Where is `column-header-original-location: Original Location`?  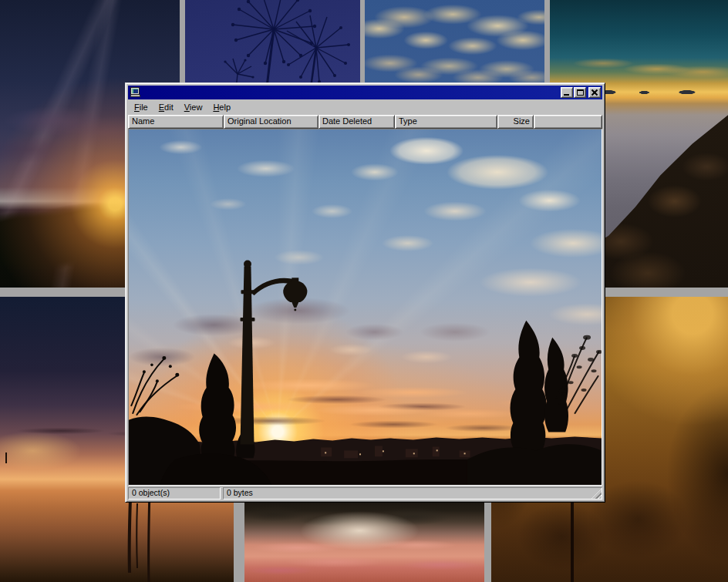
column-header-original-location: Original Location is located at coordinates (271, 122).